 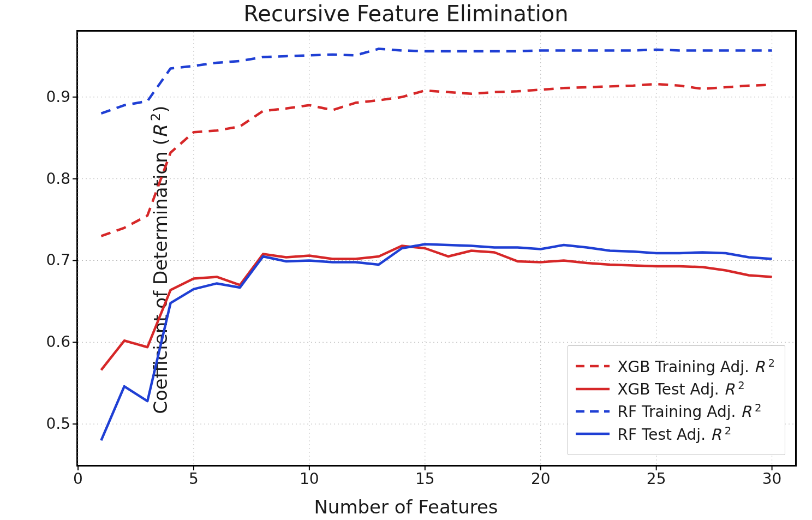 What do you see at coordinates (58, 260) in the screenshot?
I see `y-tick-label: 0.7` at bounding box center [58, 260].